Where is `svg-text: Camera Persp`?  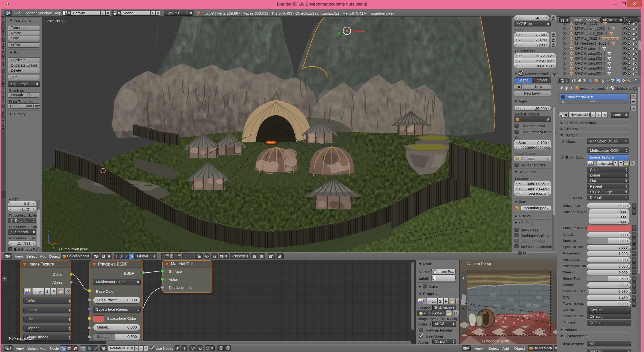
svg-text: Camera Persp is located at coordinates (479, 264).